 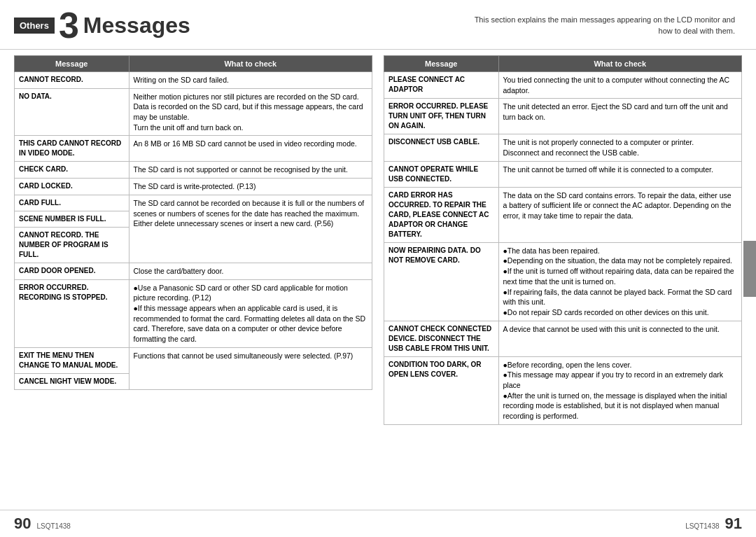 I want to click on table-row: ERROR OCCURRED. RECORDING IS STOPPED. ●U…, so click(x=193, y=314).